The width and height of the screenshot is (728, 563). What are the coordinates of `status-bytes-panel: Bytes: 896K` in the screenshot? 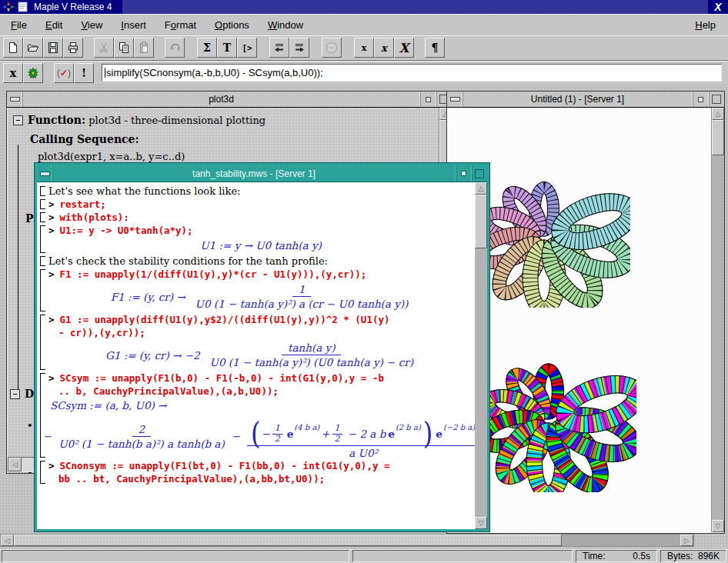 It's located at (693, 556).